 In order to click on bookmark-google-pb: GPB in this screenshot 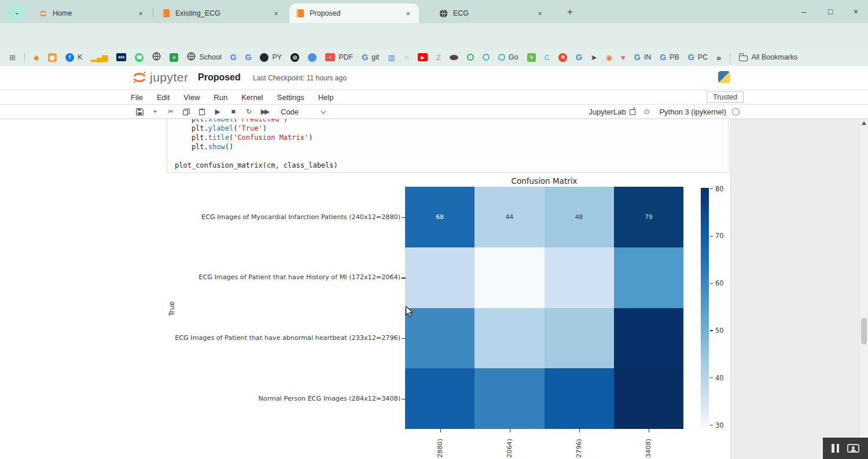, I will do `click(670, 57)`.